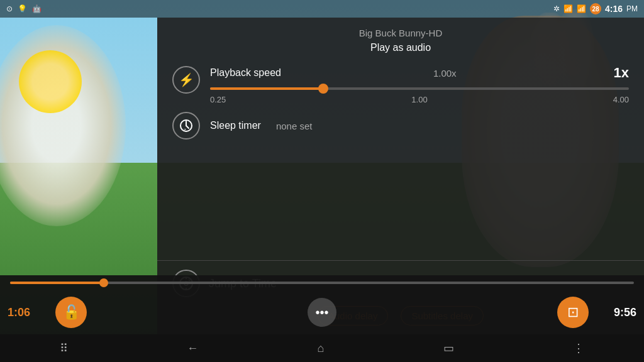 This screenshot has height=362, width=644. What do you see at coordinates (596, 9) in the screenshot?
I see `status-right-icons: ✲ 📶 📶 28 4:16 PM` at bounding box center [596, 9].